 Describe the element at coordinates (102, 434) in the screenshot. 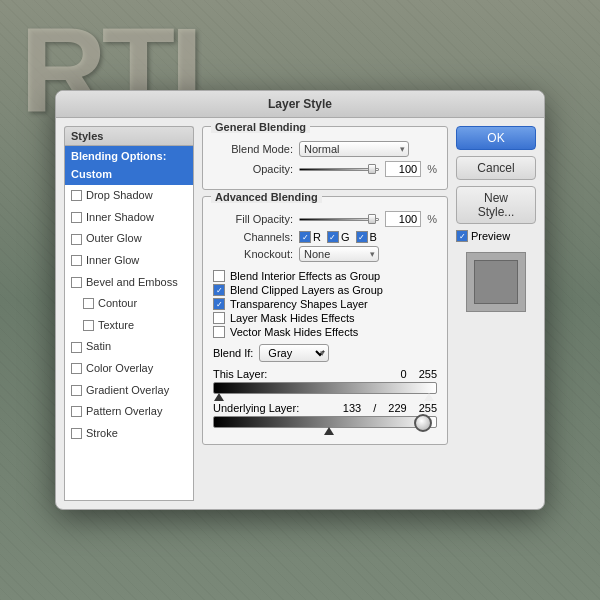

I see `style-label-12: Stroke` at that location.